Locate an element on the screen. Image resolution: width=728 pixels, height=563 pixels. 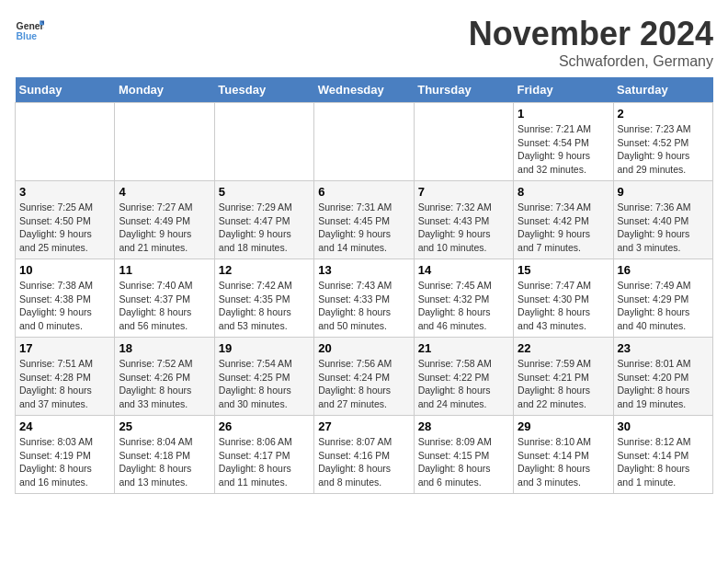
day-number: 4 is located at coordinates (164, 191).